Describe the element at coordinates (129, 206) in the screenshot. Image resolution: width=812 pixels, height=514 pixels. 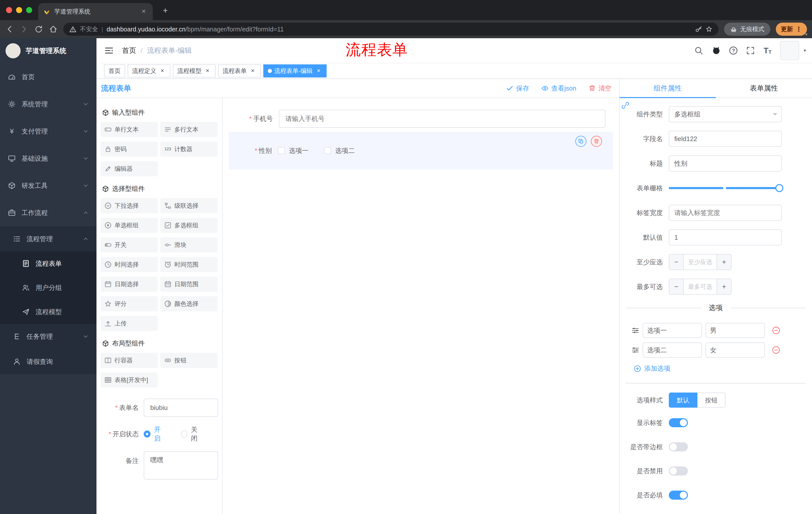
I see `palette-item-select: 下拉选择` at that location.